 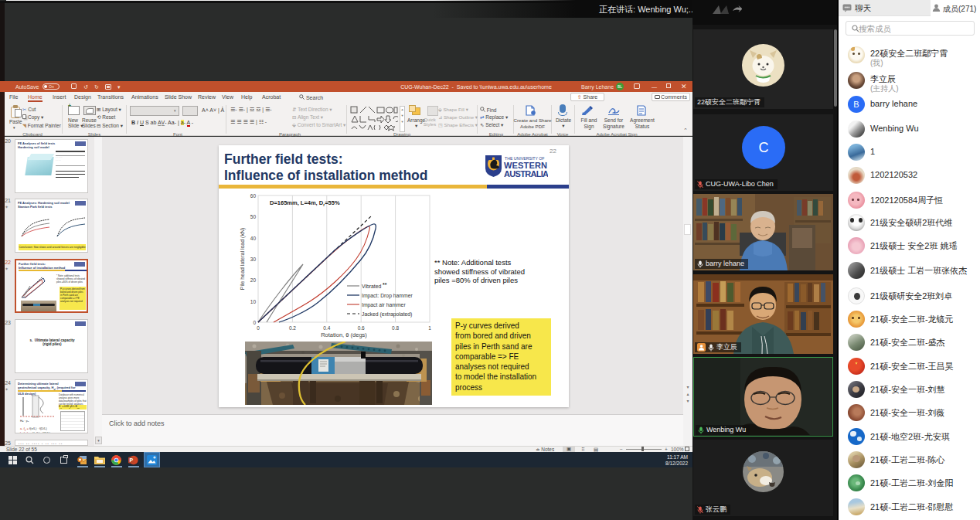 I want to click on svg-text: Impact air hammer, so click(x=383, y=305).